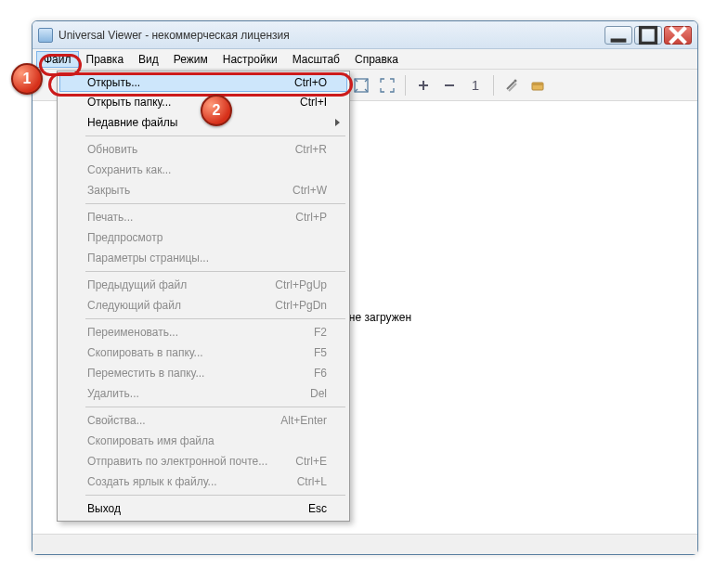  I want to click on menu-file: Файл, so click(58, 59).